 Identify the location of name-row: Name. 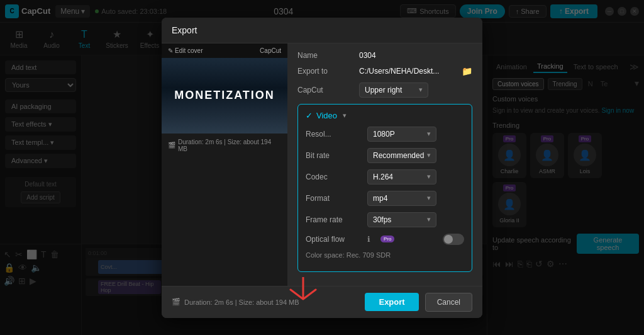
(385, 55).